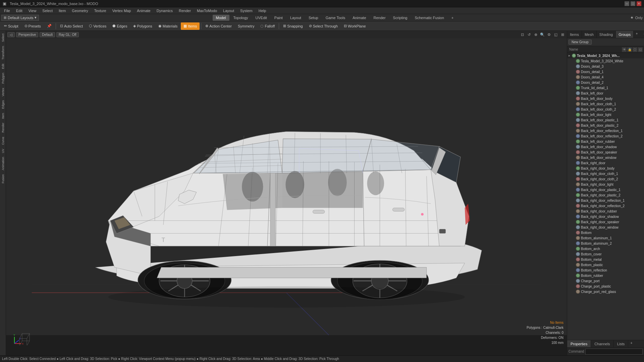 This screenshot has width=644, height=362. Describe the element at coordinates (293, 26) in the screenshot. I see `snapping-button: ⊞ Snapping` at that location.